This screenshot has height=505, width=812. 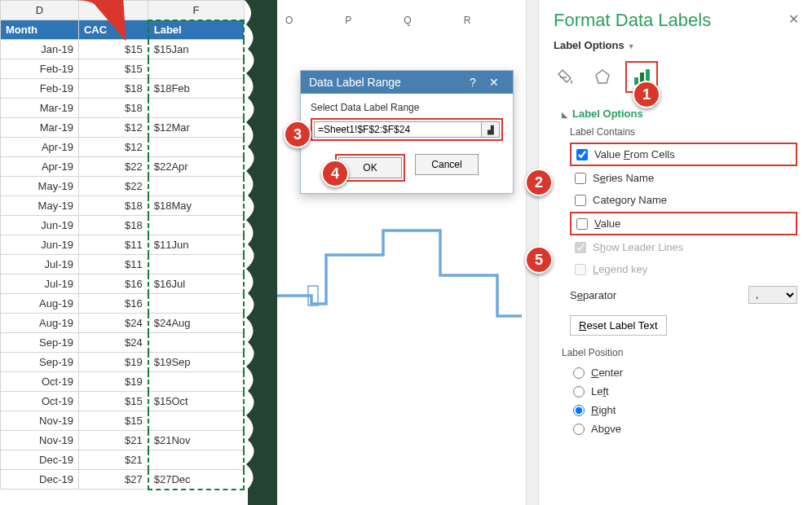 I want to click on label-contains: Label Contains, so click(x=683, y=132).